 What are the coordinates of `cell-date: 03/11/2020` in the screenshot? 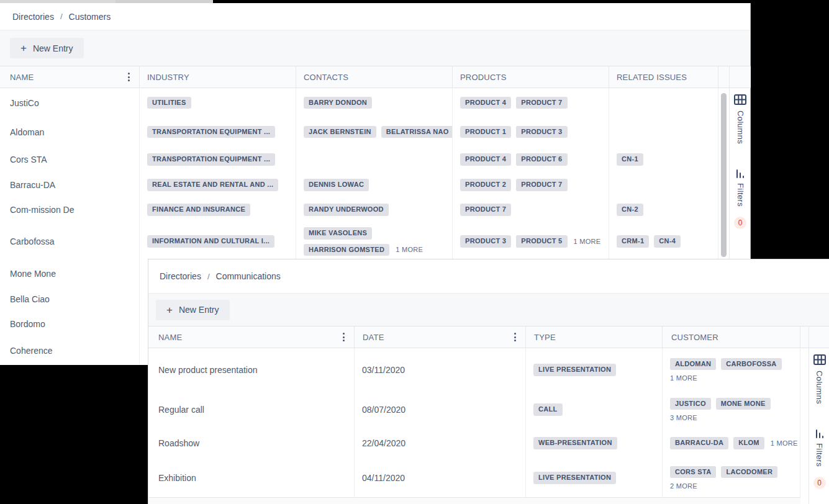 It's located at (440, 370).